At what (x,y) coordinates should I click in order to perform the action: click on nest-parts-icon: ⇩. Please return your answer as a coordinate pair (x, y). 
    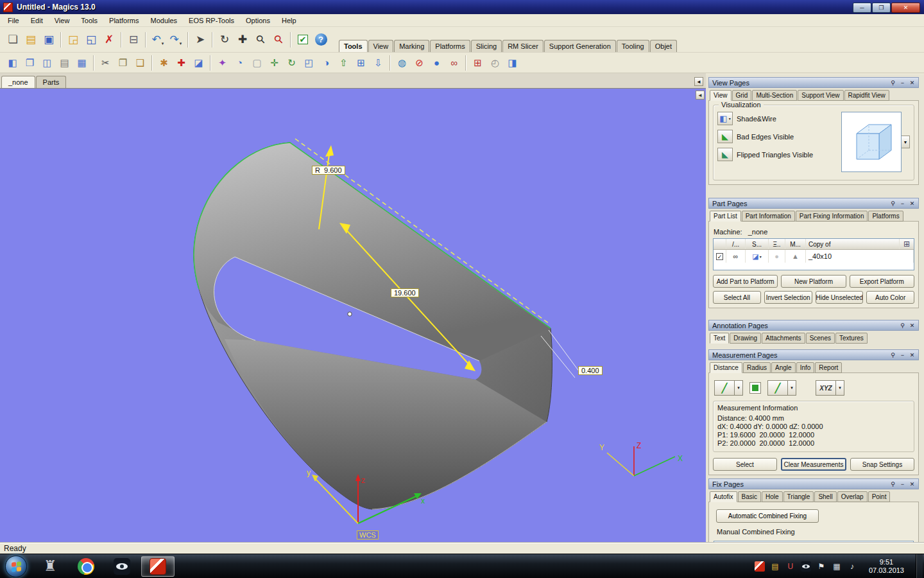
    Looking at the image, I should click on (379, 63).